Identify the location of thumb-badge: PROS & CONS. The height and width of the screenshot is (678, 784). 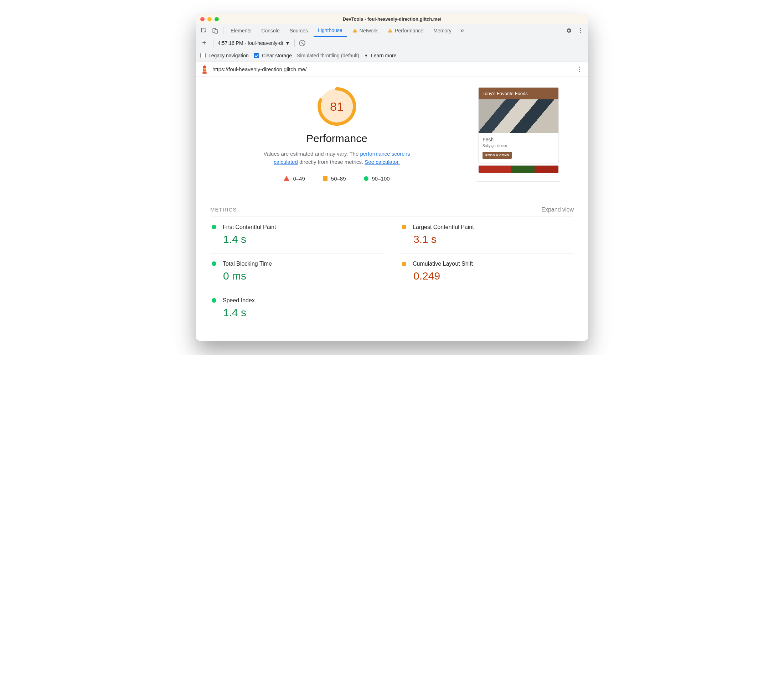
(497, 155).